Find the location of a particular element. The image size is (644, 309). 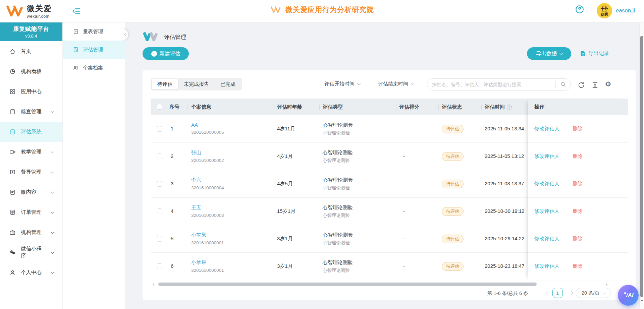

ai-assistant-button: ✦ /AI is located at coordinates (628, 295).